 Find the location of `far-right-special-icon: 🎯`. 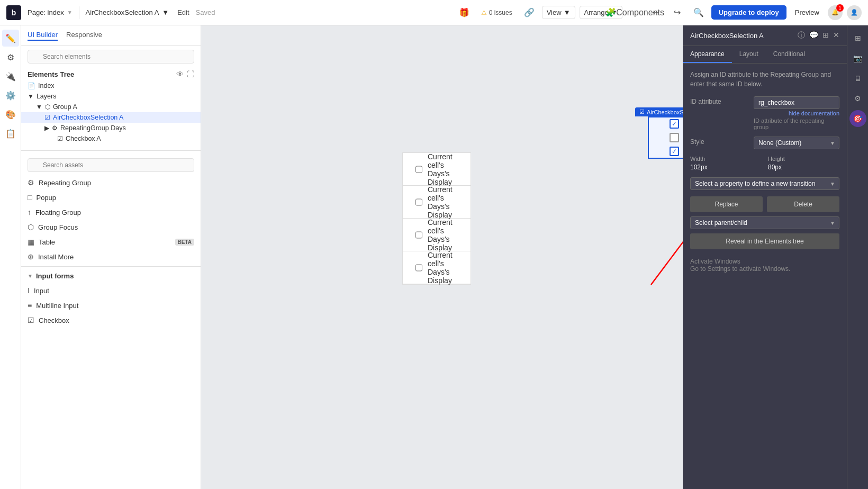

far-right-special-icon: 🎯 is located at coordinates (858, 119).